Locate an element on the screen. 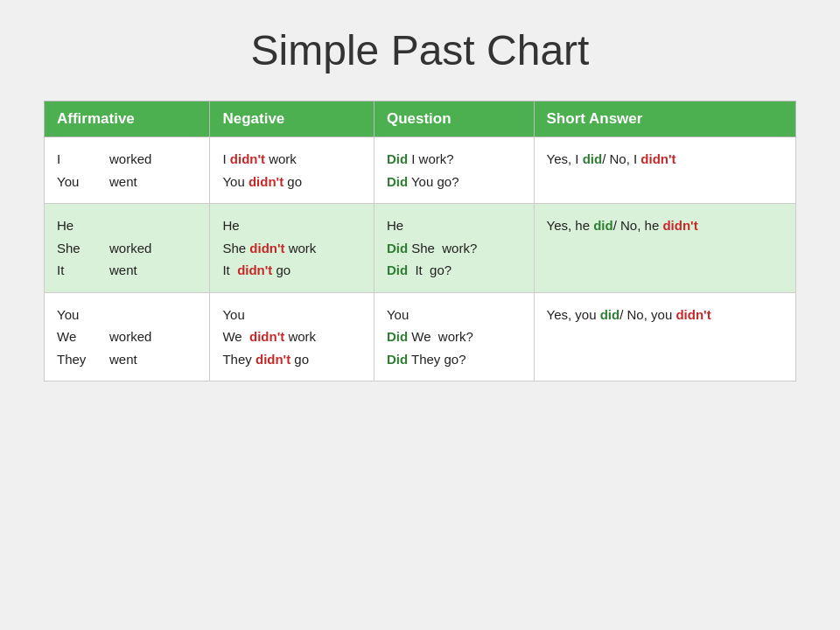 The image size is (840, 630). col-header-affirmative: Affirmative is located at coordinates (128, 119).